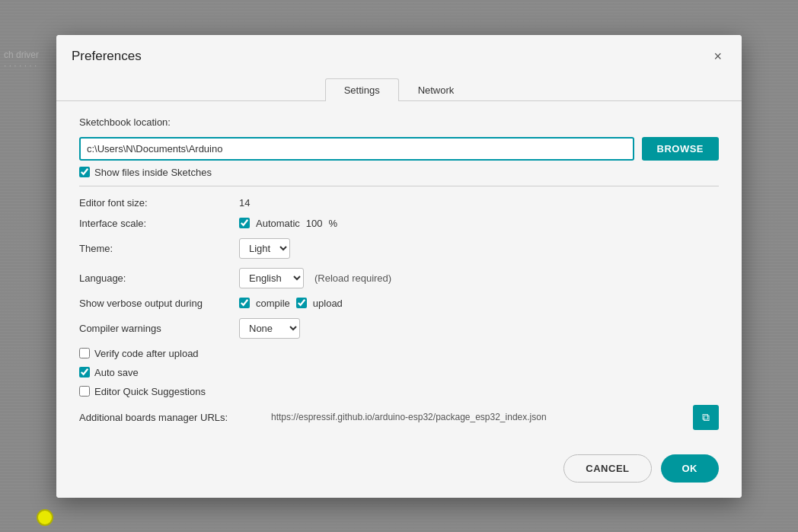 This screenshot has height=532, width=798. Describe the element at coordinates (159, 224) in the screenshot. I see `interface-scale-label: Interface scale:` at that location.